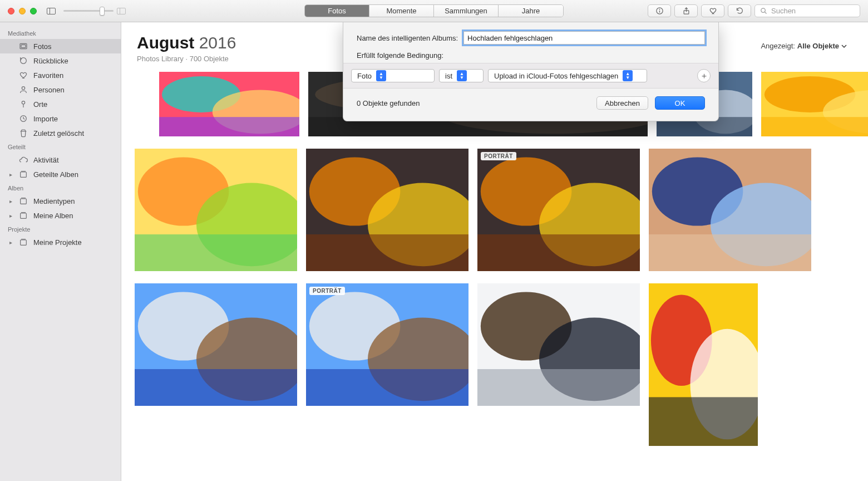  What do you see at coordinates (531, 11) in the screenshot?
I see `tab-jahre: Jahre` at bounding box center [531, 11].